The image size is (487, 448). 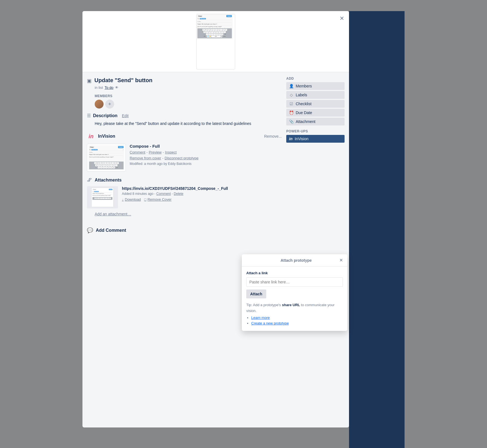 I want to click on modal-close-button: ✕, so click(x=342, y=18).